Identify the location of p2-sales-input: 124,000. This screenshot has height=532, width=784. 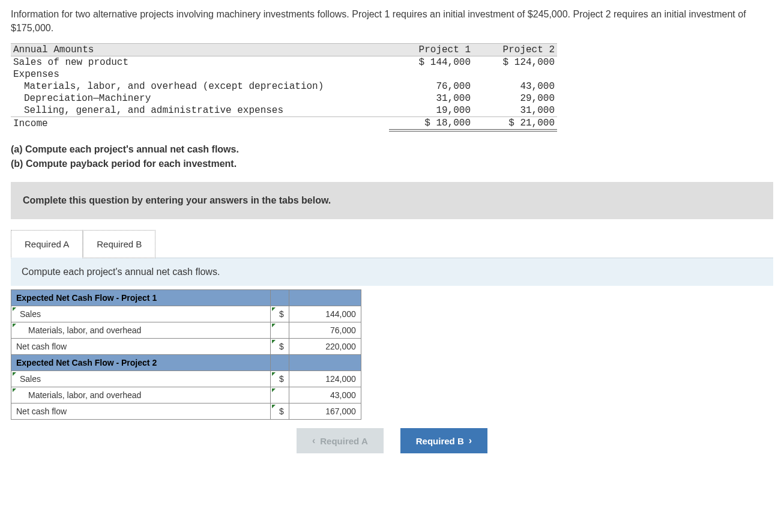
(325, 379).